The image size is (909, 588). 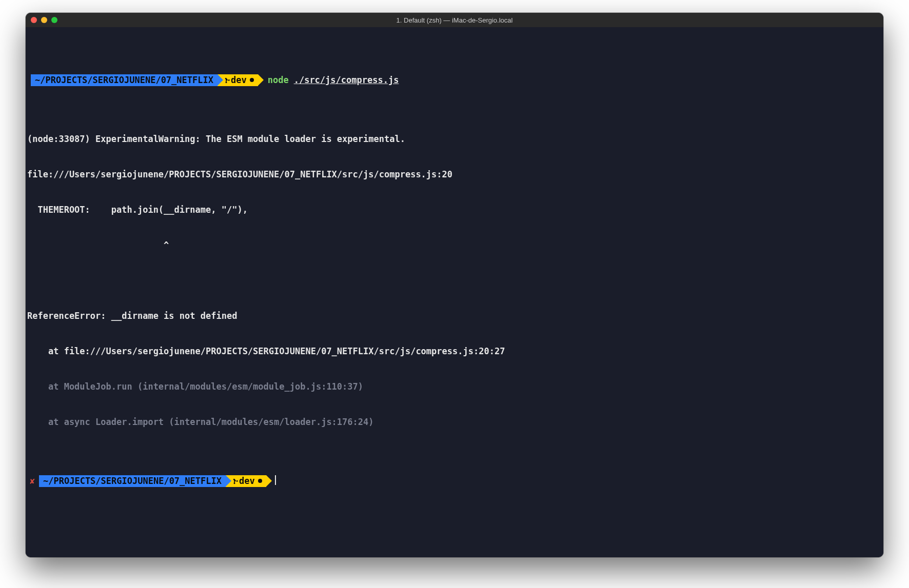 I want to click on prompt-line: ~/PROJECTS/SERGIOJUNENE/07_NETFLIX dev n…, so click(x=214, y=80).